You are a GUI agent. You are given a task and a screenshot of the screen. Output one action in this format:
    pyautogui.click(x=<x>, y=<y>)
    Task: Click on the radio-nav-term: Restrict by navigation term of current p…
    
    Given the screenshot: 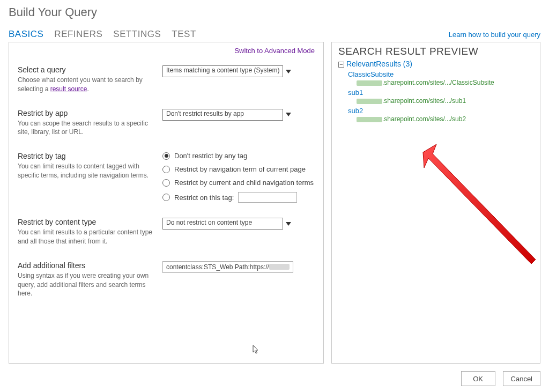 What is the action you would take?
    pyautogui.click(x=239, y=169)
    